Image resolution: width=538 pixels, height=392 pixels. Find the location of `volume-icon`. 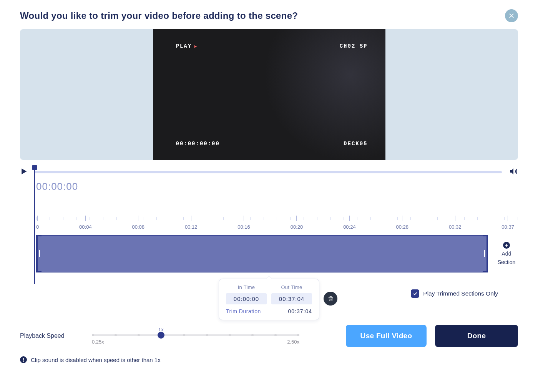

volume-icon is located at coordinates (513, 171).